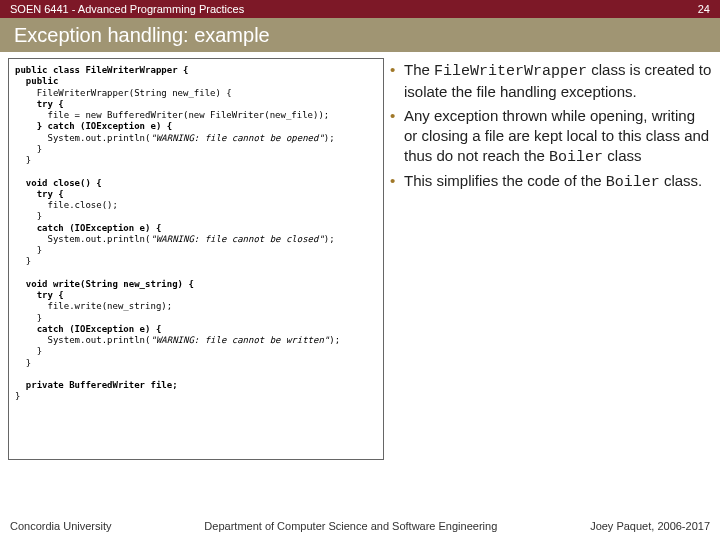 The image size is (720, 540). I want to click on code-line: file.close();, so click(198, 206).